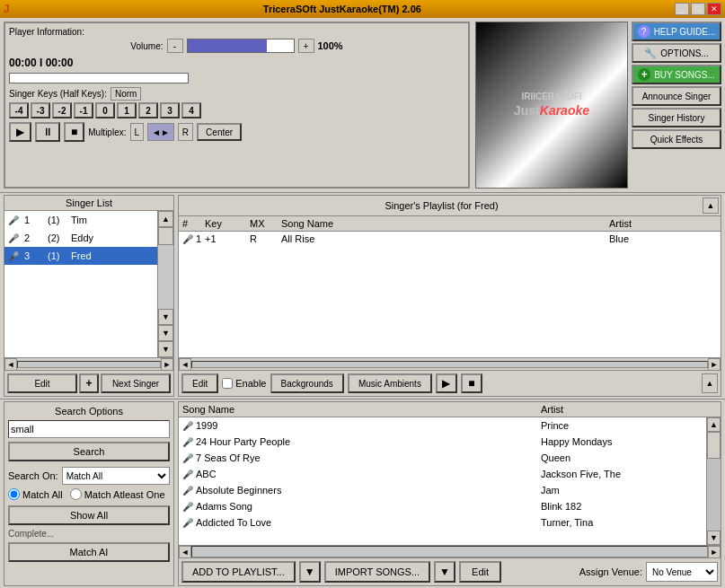 This screenshot has height=588, width=725. Describe the element at coordinates (185, 364) in the screenshot. I see `playlist-h-scroll-left: ◄` at that location.